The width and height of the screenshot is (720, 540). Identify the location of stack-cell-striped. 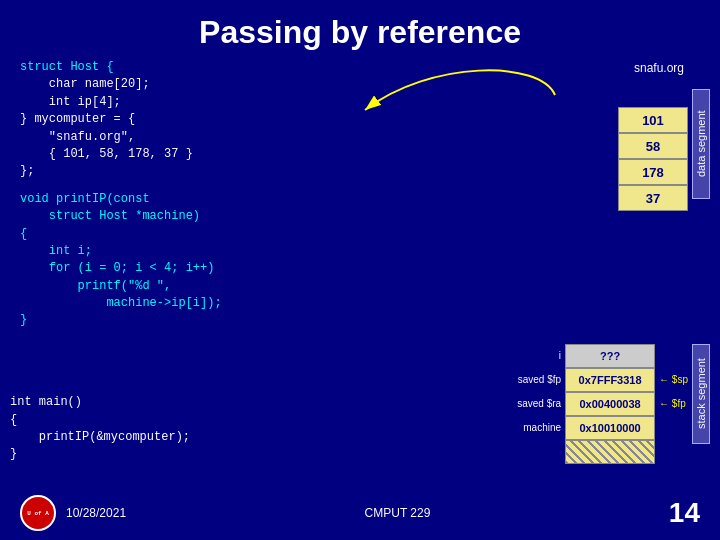
(610, 452).